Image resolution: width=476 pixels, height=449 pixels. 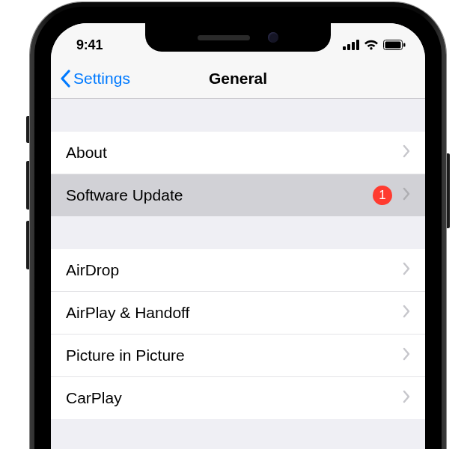 What do you see at coordinates (65, 79) in the screenshot?
I see `chevron-left-icon` at bounding box center [65, 79].